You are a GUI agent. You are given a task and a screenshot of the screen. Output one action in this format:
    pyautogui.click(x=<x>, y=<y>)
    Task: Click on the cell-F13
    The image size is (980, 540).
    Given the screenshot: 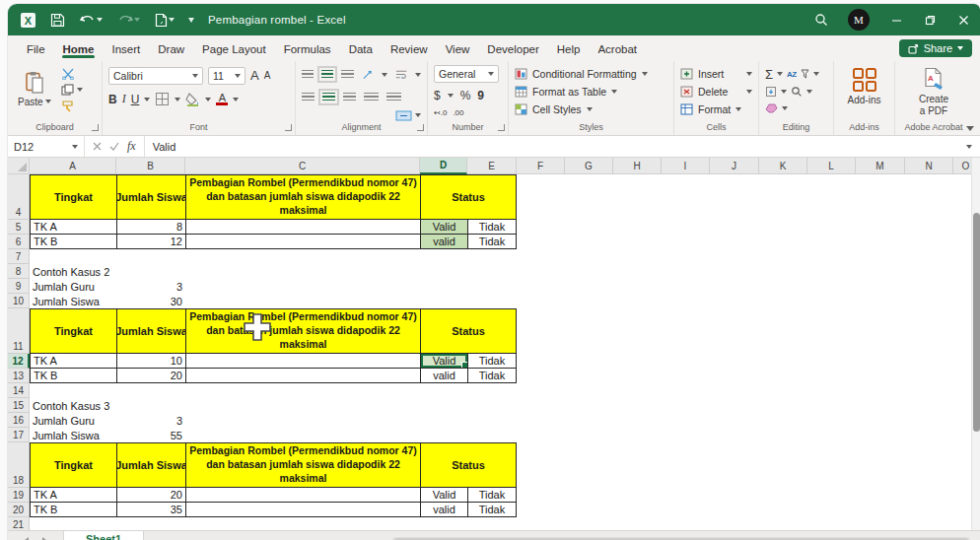 What is the action you would take?
    pyautogui.click(x=540, y=376)
    